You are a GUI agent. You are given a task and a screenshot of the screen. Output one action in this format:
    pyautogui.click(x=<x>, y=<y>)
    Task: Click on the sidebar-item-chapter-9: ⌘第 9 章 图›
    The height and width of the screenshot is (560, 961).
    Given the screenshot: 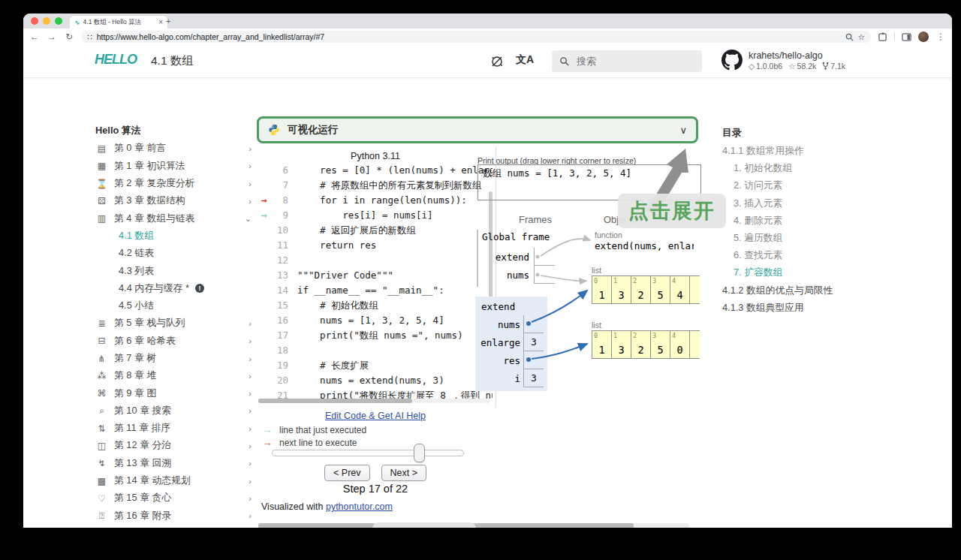 What is the action you would take?
    pyautogui.click(x=175, y=393)
    